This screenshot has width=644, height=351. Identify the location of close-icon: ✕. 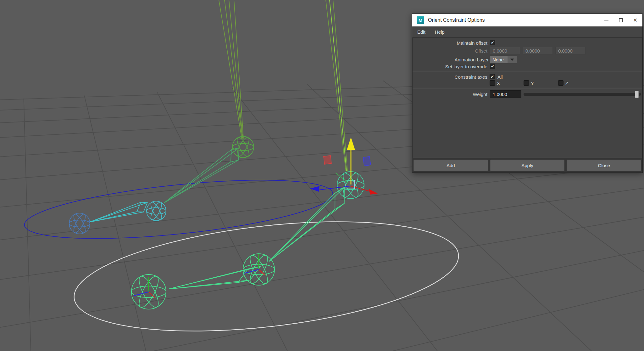
(635, 20).